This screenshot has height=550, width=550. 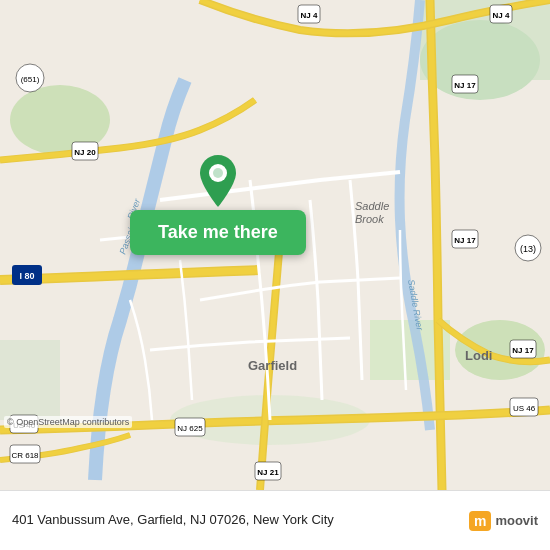 I want to click on address-line1: 401 Vanbussum Ave, Garfield, NJ 07026,, so click(x=130, y=520).